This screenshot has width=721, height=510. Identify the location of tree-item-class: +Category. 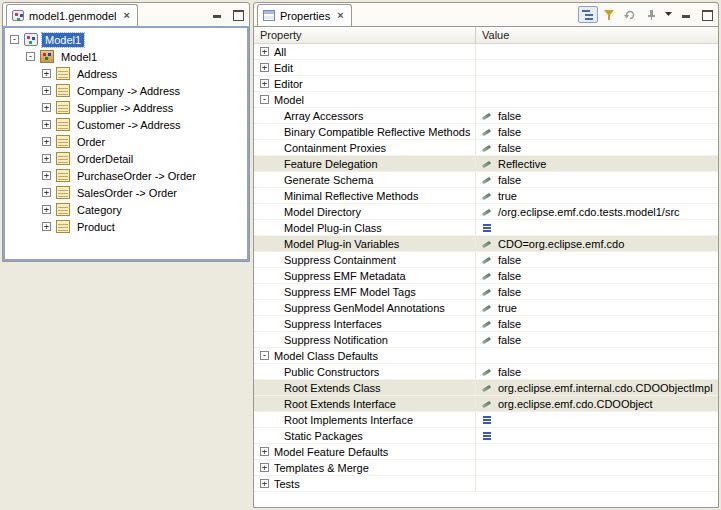
(127, 210).